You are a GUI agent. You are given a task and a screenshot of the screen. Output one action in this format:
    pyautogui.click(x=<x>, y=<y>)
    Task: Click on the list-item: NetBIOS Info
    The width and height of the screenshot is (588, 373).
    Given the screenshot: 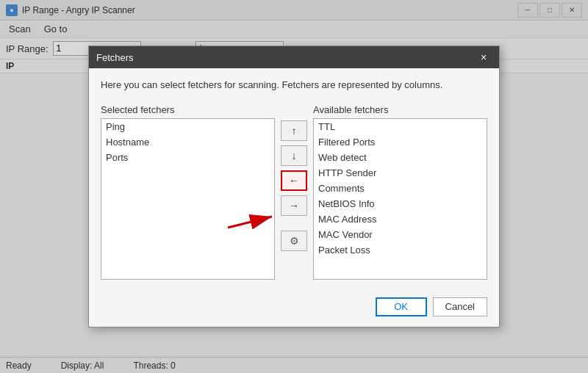 What is the action you would take?
    pyautogui.click(x=400, y=204)
    